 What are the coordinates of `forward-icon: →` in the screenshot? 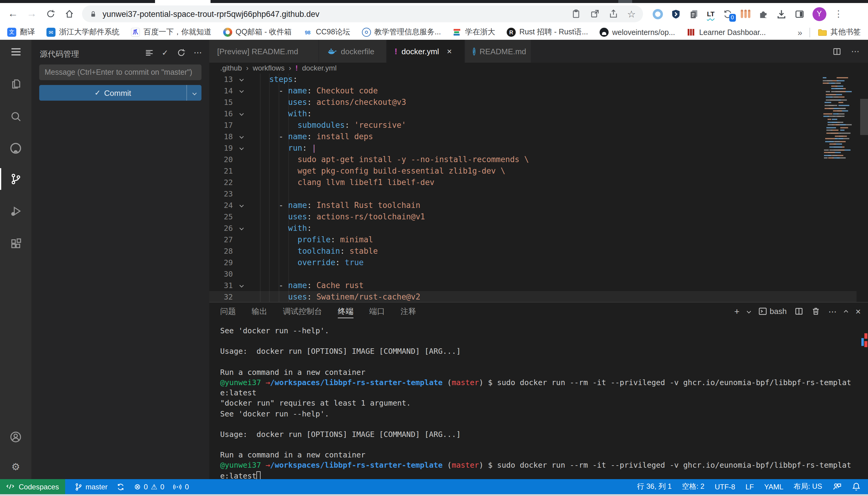 It's located at (32, 14).